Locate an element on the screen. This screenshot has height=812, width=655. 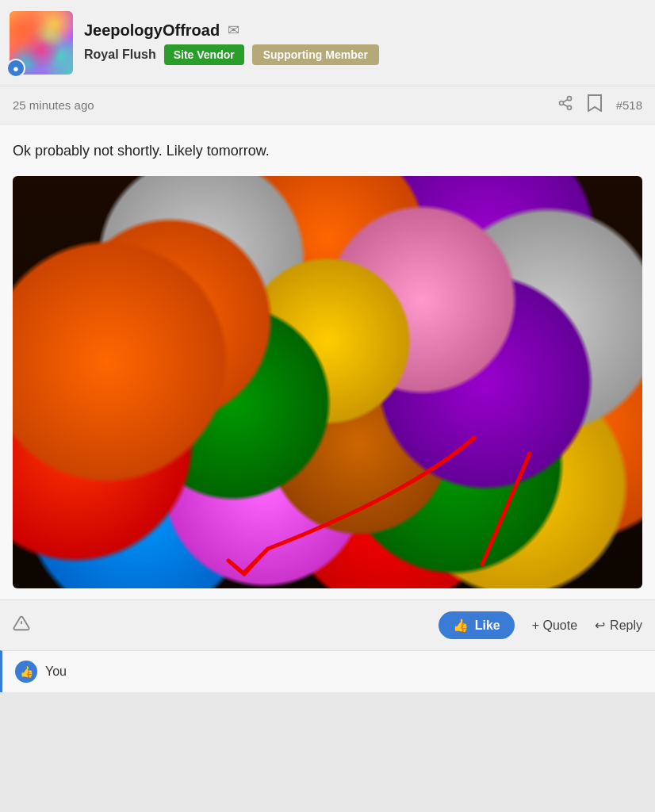
reply-label: Reply is located at coordinates (626, 626).